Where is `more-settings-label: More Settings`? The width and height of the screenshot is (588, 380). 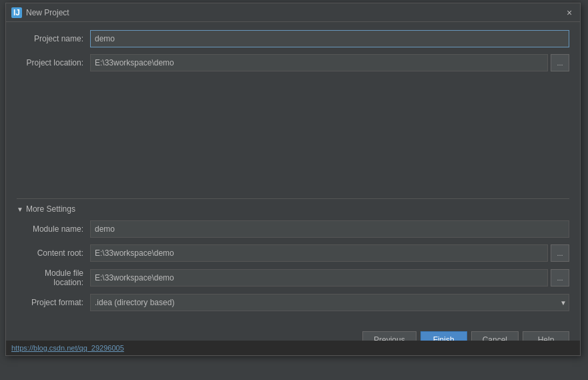 more-settings-label: More Settings is located at coordinates (51, 209).